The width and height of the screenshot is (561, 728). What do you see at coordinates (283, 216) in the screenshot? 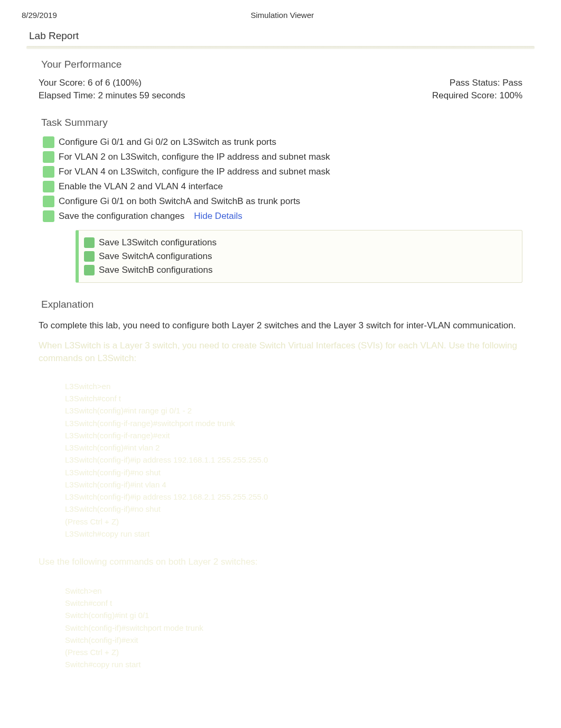
I see `task-item: Save the configuration changes Hide Deta…` at bounding box center [283, 216].